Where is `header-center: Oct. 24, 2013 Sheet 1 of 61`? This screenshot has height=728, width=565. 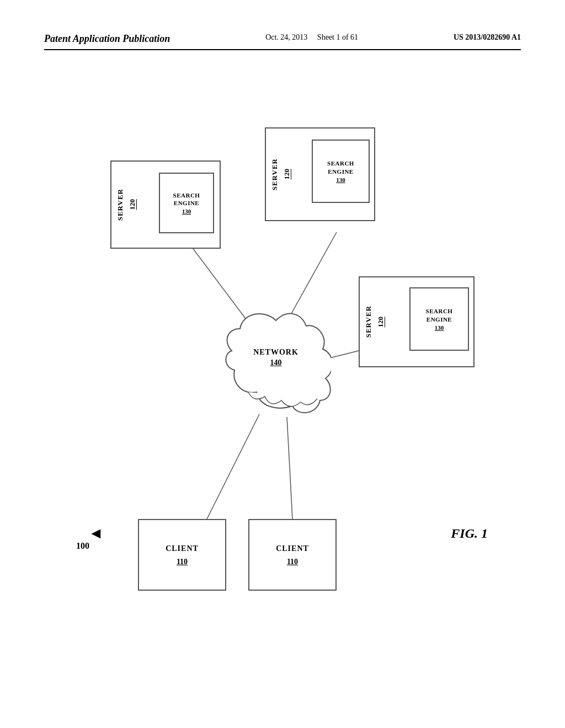
header-center: Oct. 24, 2013 Sheet 1 of 61 is located at coordinates (312, 38).